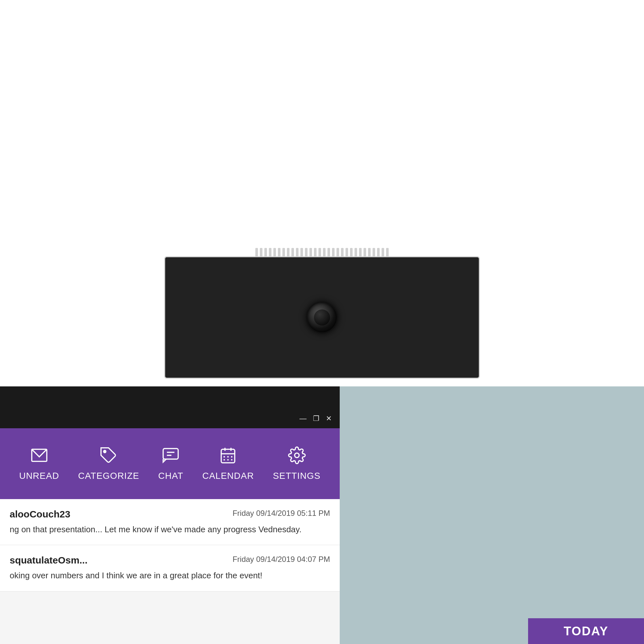 This screenshot has height=644, width=644. What do you see at coordinates (49, 560) in the screenshot?
I see `sender-name-2: squatulateOsm...` at bounding box center [49, 560].